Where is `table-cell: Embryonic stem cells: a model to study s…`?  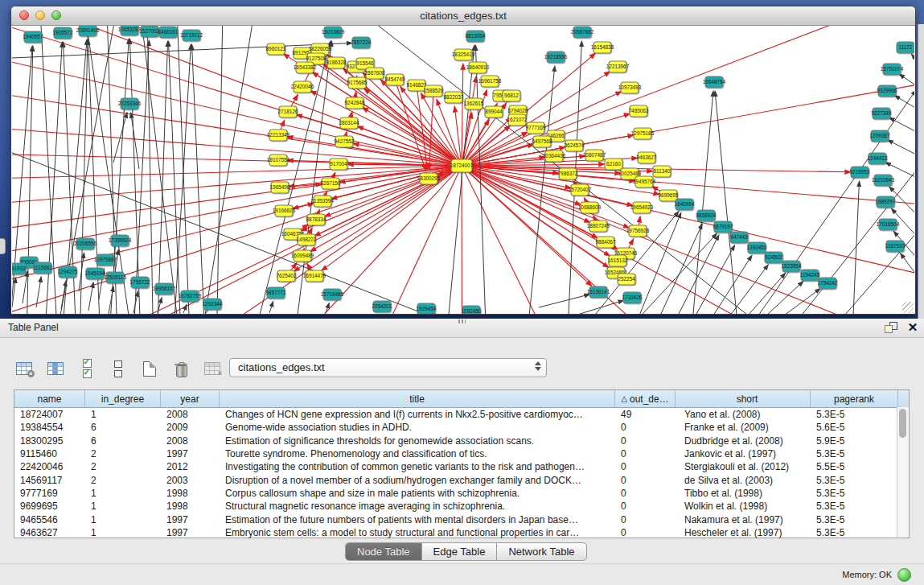 table-cell: Embryonic stem cells: a model to study s… is located at coordinates (417, 533).